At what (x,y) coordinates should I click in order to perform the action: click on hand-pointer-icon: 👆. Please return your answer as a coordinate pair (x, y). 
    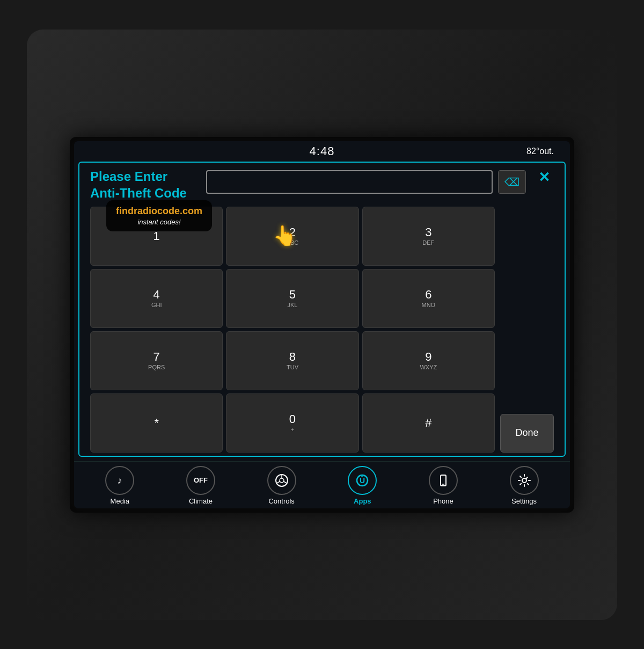
    Looking at the image, I should click on (284, 236).